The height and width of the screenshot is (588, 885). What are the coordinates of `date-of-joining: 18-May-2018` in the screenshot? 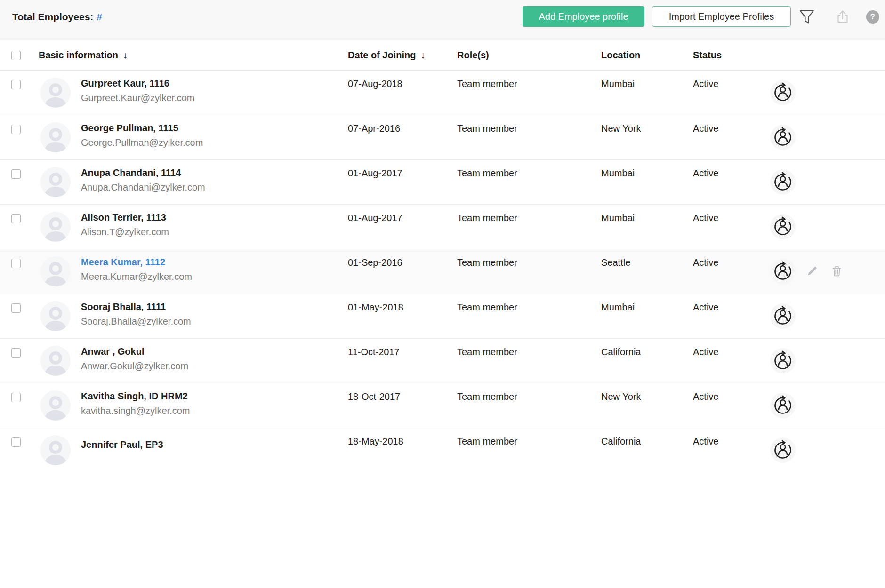 It's located at (376, 441).